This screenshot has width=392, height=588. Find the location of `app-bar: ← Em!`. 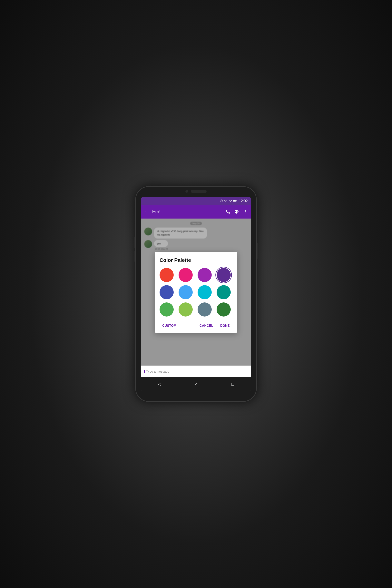

app-bar: ← Em! is located at coordinates (196, 212).